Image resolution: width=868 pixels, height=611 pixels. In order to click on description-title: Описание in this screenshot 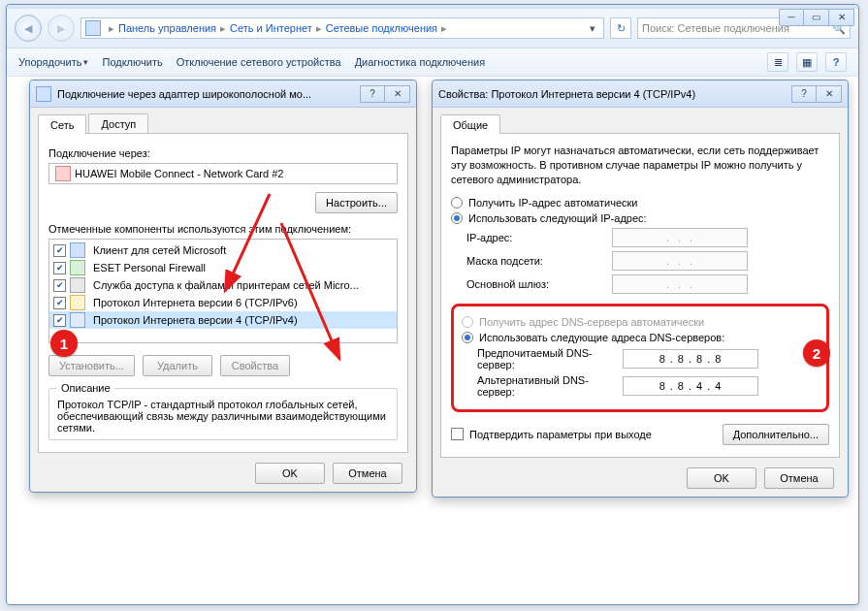, I will do `click(85, 388)`.